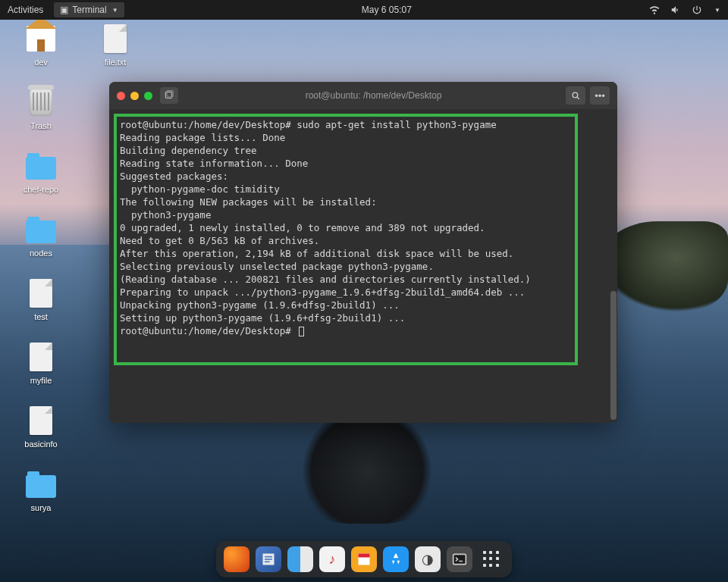  Describe the element at coordinates (613, 355) in the screenshot. I see `scrollbar-thumb` at that location.